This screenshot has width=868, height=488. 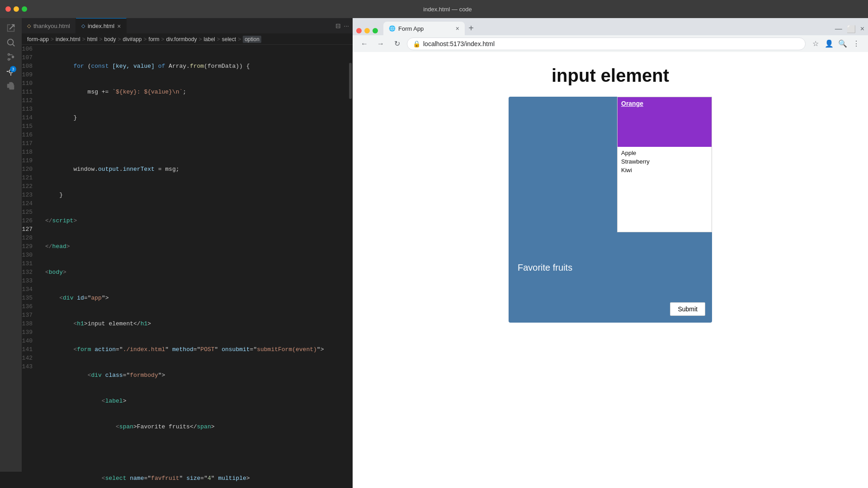 What do you see at coordinates (665, 122) in the screenshot?
I see `select-option-orange: Orange` at bounding box center [665, 122].